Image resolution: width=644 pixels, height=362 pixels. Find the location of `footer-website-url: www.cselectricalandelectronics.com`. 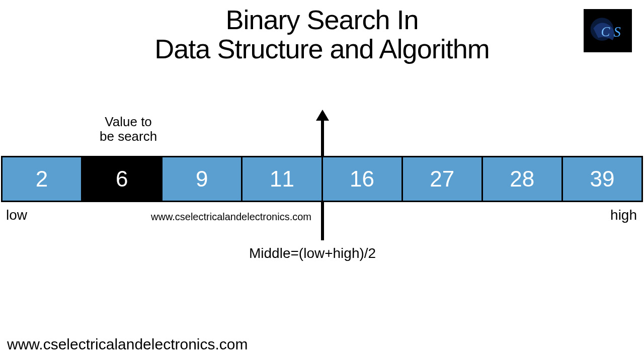

footer-website-url: www.cselectricalandelectronics.com is located at coordinates (128, 344).